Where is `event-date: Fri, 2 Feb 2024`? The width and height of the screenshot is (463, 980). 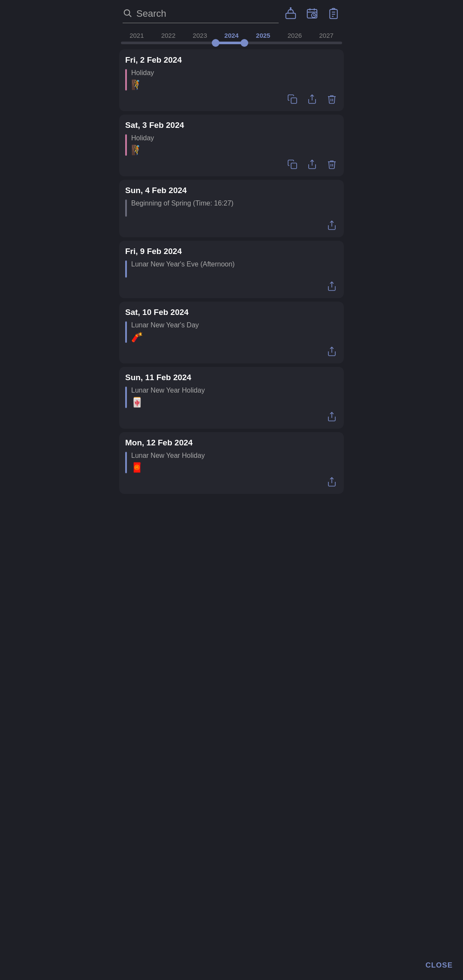 event-date: Fri, 2 Feb 2024 is located at coordinates (232, 60).